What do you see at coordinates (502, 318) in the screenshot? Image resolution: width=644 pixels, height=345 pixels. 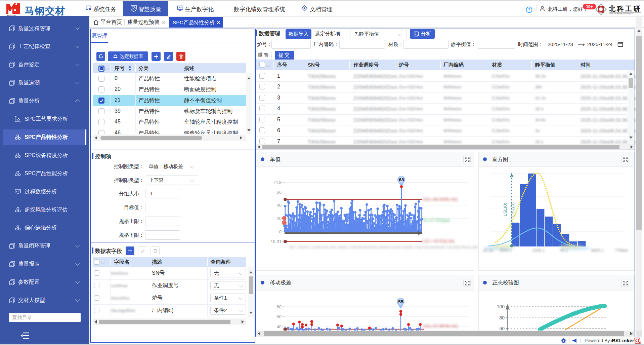 I see `svg-text: 80` at bounding box center [502, 318].